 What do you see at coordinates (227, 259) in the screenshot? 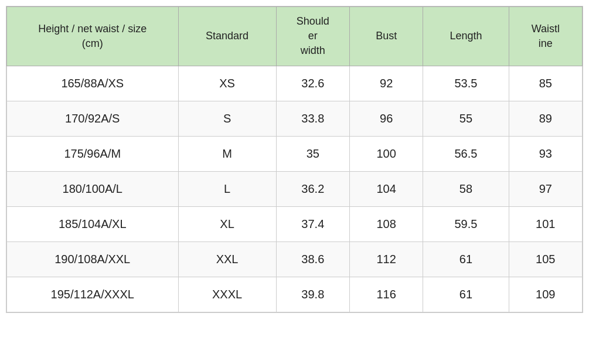
I see `cell-standard: XXL` at bounding box center [227, 259].